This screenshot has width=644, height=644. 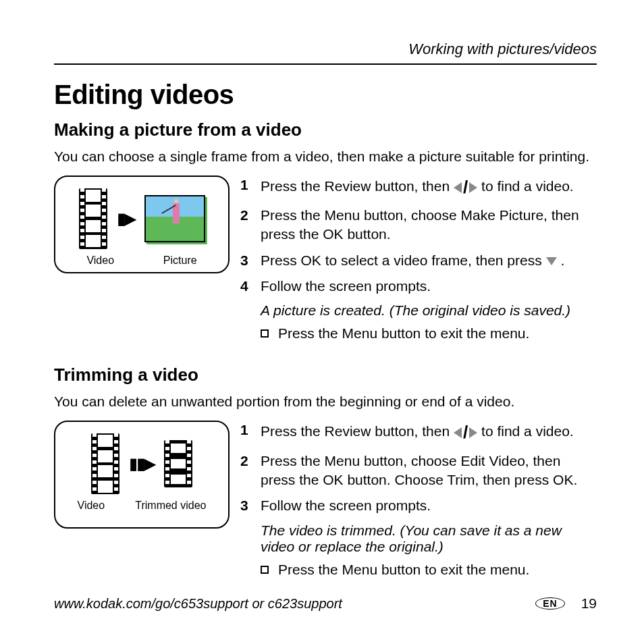 What do you see at coordinates (325, 603) in the screenshot?
I see `page-footer: www.kodak.com/go/c653support or c623supp…` at bounding box center [325, 603].